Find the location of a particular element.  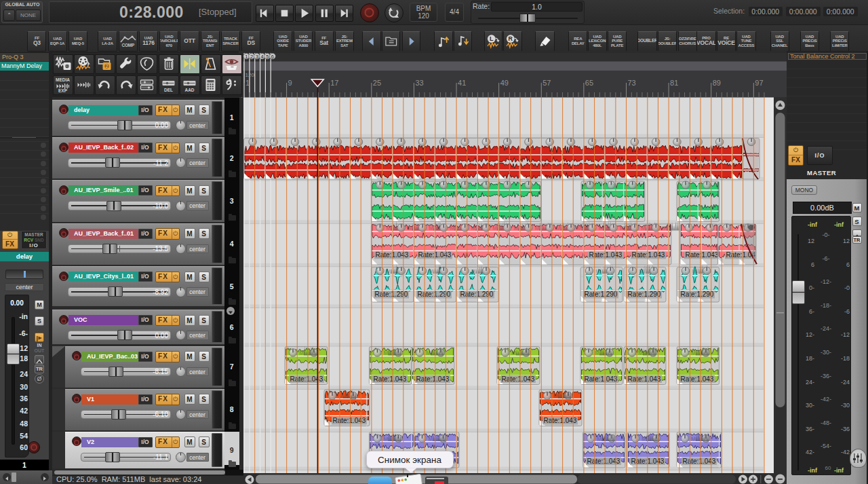

svg-text: 5 is located at coordinates (267, 57).